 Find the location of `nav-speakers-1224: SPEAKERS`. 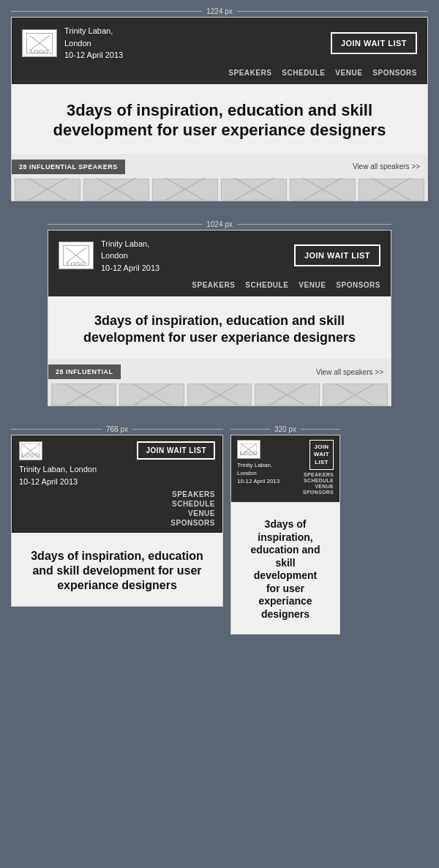

nav-speakers-1224: SPEAKERS is located at coordinates (250, 73).